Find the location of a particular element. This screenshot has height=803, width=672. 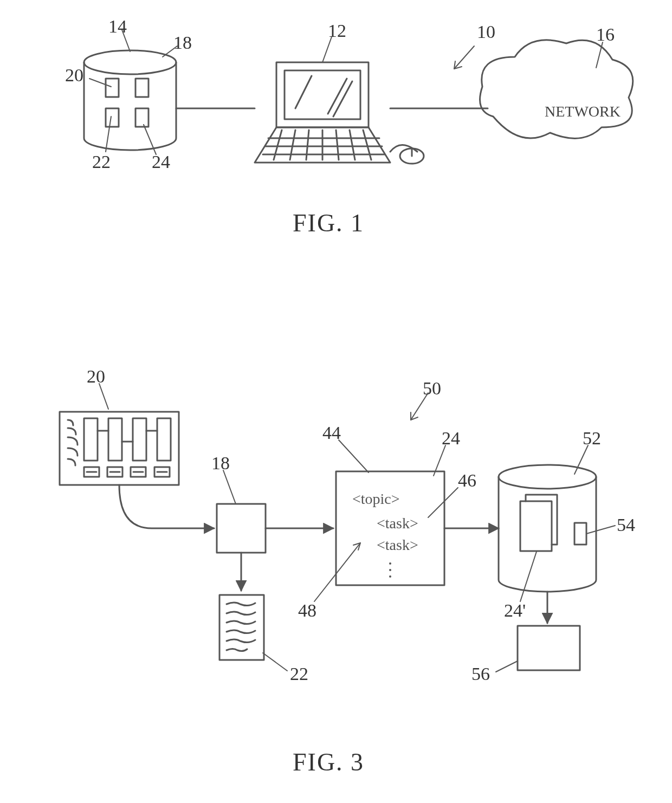

document-icon is located at coordinates (242, 627).